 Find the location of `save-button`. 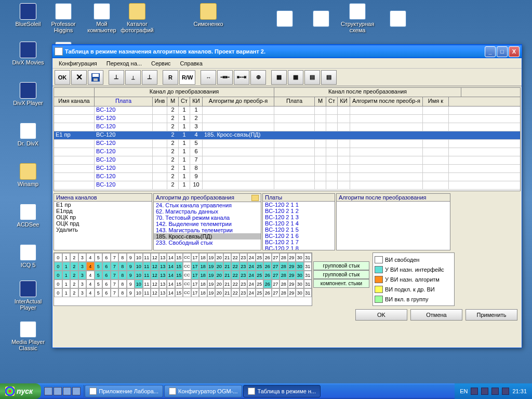

save-button is located at coordinates (96, 77).